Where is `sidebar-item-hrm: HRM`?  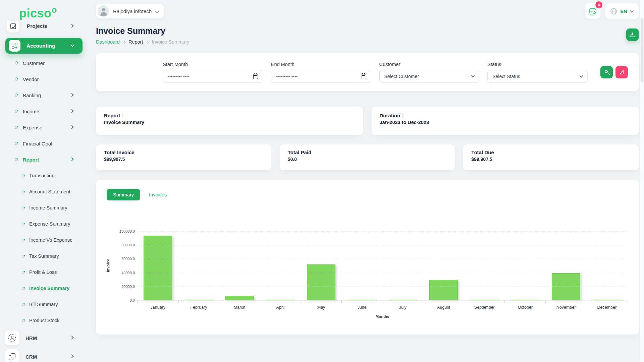 sidebar-item-hrm: HRM is located at coordinates (44, 338).